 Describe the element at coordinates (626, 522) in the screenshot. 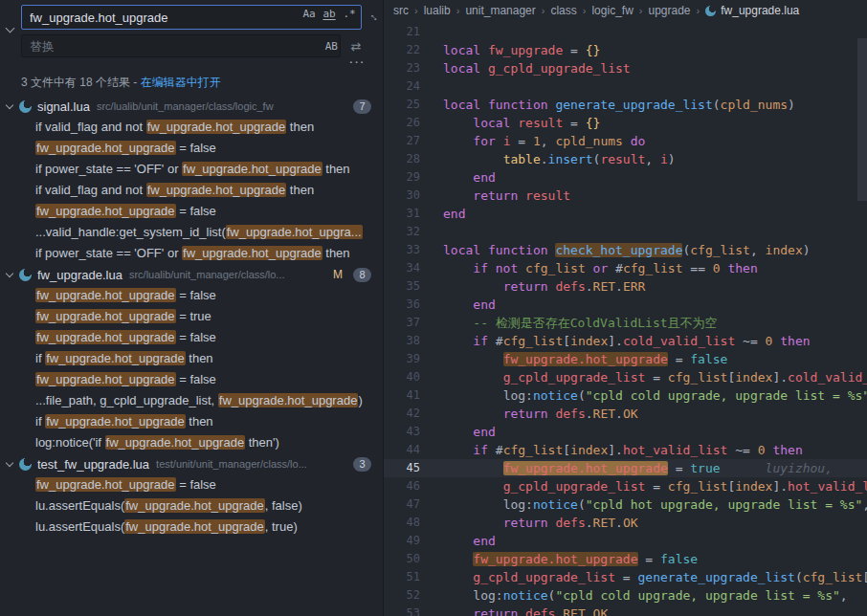

I see `code-line: 48 return defs.RET.OK` at that location.